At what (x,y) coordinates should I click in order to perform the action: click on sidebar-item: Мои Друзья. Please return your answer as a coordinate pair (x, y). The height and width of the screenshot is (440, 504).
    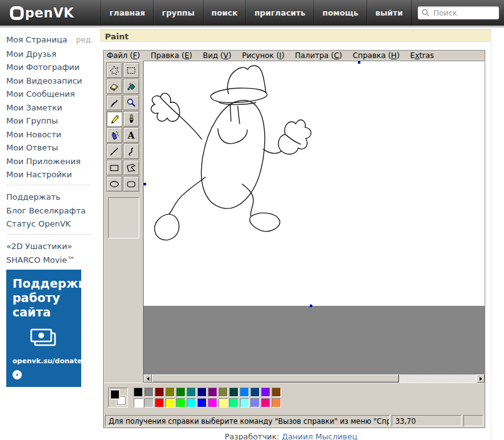
    Looking at the image, I should click on (31, 54).